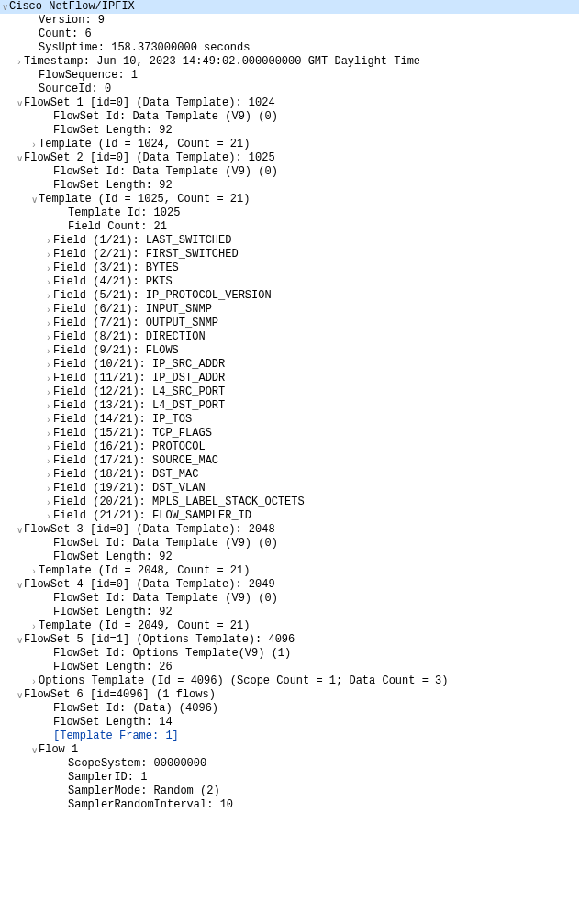 The image size is (579, 924). Describe the element at coordinates (165, 598) in the screenshot. I see `tree-label: FlowSet Id: Data Template (V9) (0)` at that location.